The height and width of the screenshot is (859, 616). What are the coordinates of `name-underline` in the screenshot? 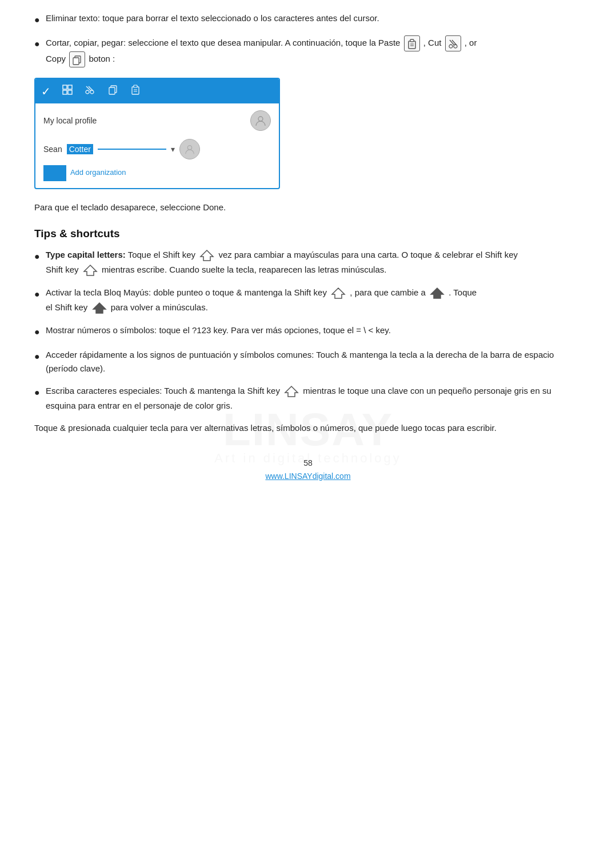 It's located at (132, 149).